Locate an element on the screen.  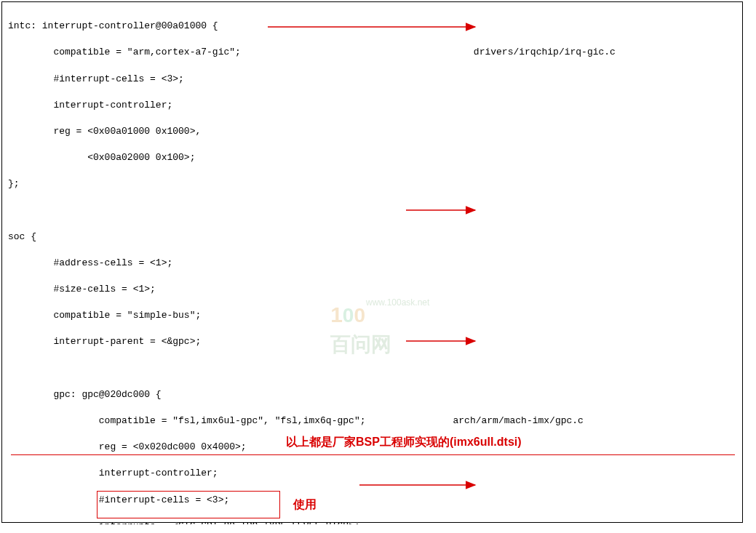
code-line: }; is located at coordinates (373, 184).